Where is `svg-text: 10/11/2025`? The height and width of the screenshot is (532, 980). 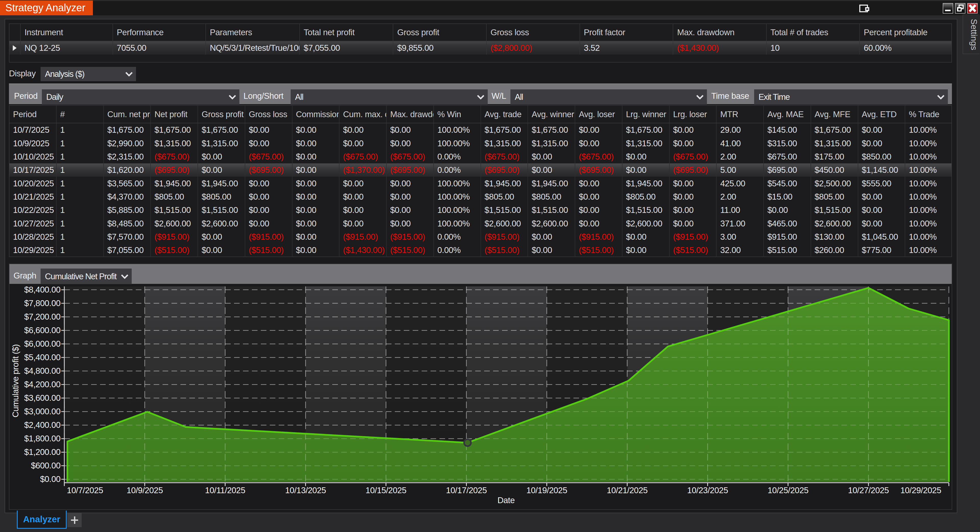 svg-text: 10/11/2025 is located at coordinates (225, 490).